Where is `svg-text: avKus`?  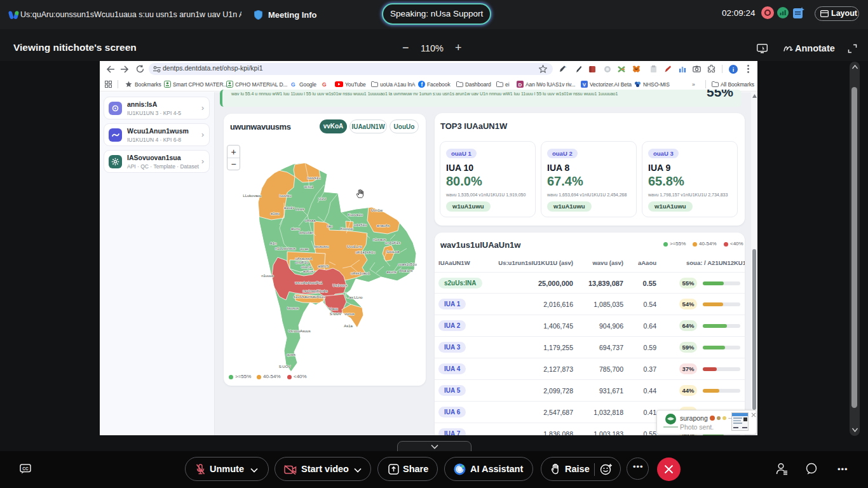
svg-text: avKus is located at coordinates (309, 271).